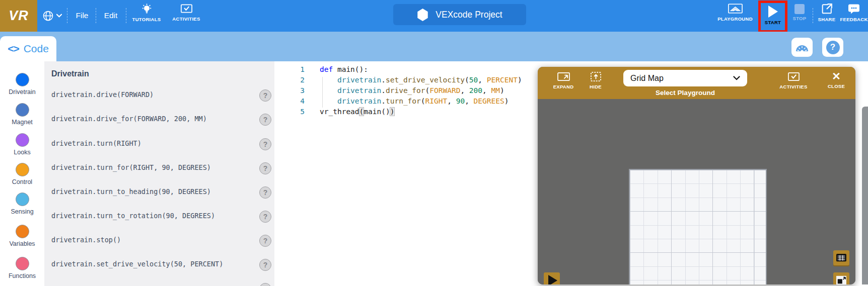 Image resolution: width=868 pixels, height=286 pixels. What do you see at coordinates (159, 144) in the screenshot?
I see `command-row: drivetrain.turn(RIGHT)?` at bounding box center [159, 144].